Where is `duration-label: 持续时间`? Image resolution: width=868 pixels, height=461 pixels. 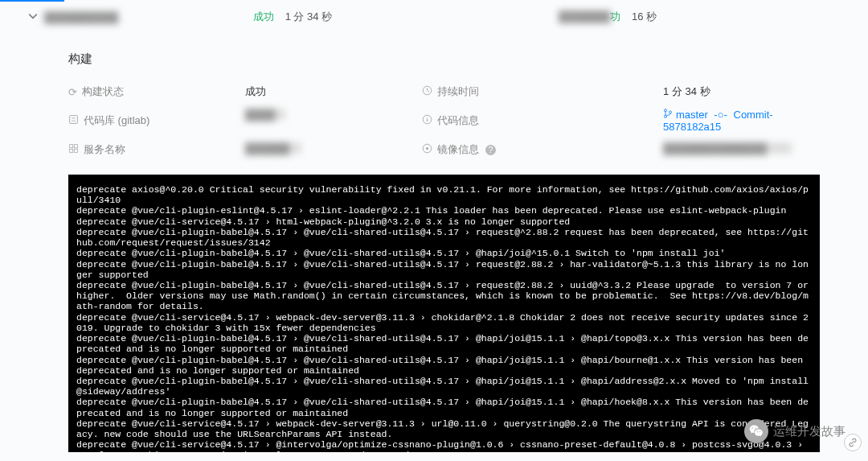
duration-label: 持续时间 is located at coordinates (542, 92).